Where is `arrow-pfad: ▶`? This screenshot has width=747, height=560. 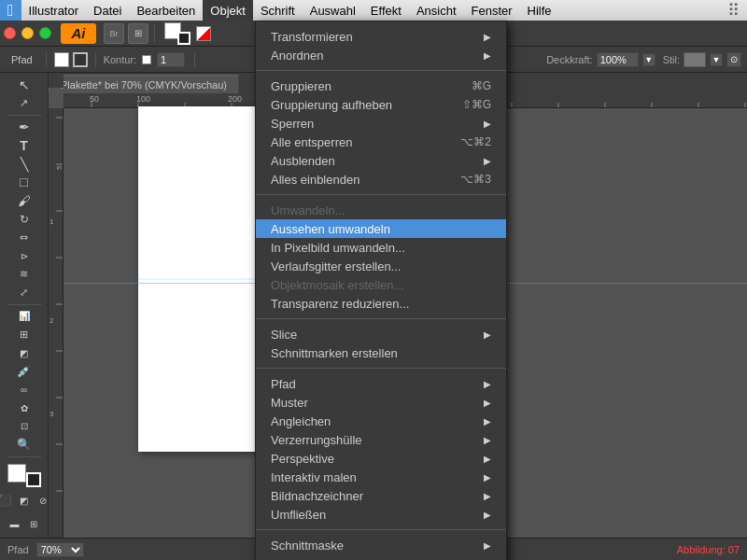
arrow-pfad: ▶ is located at coordinates (487, 385).